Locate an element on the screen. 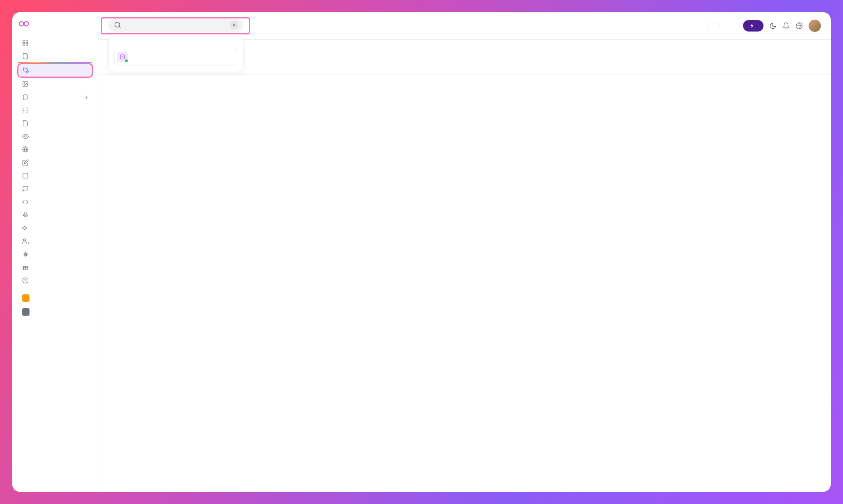 The image size is (843, 504). nav-documents is located at coordinates (55, 57).